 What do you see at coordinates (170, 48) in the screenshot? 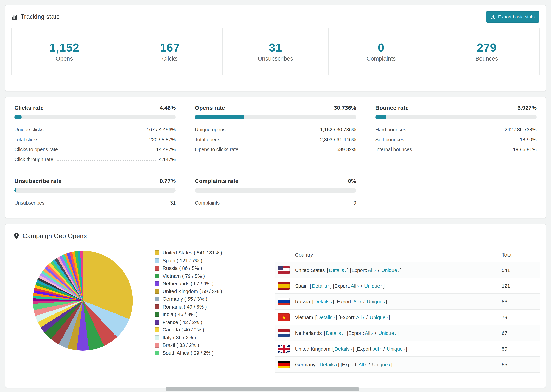
I see `clicks-count: 167` at bounding box center [170, 48].